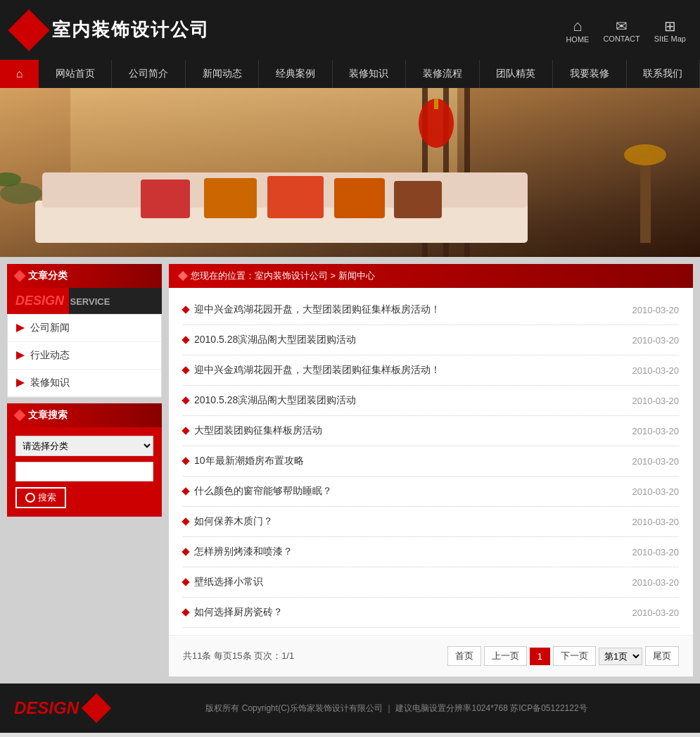 Image resolution: width=700 pixels, height=737 pixels. Describe the element at coordinates (28, 30) in the screenshot. I see `logo-diamond-icon` at that location.